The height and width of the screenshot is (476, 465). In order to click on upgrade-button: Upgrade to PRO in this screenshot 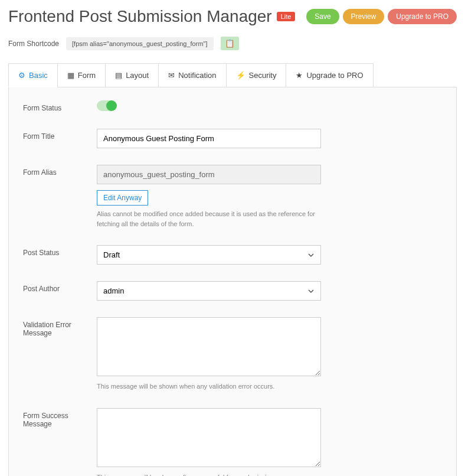, I will do `click(423, 17)`.